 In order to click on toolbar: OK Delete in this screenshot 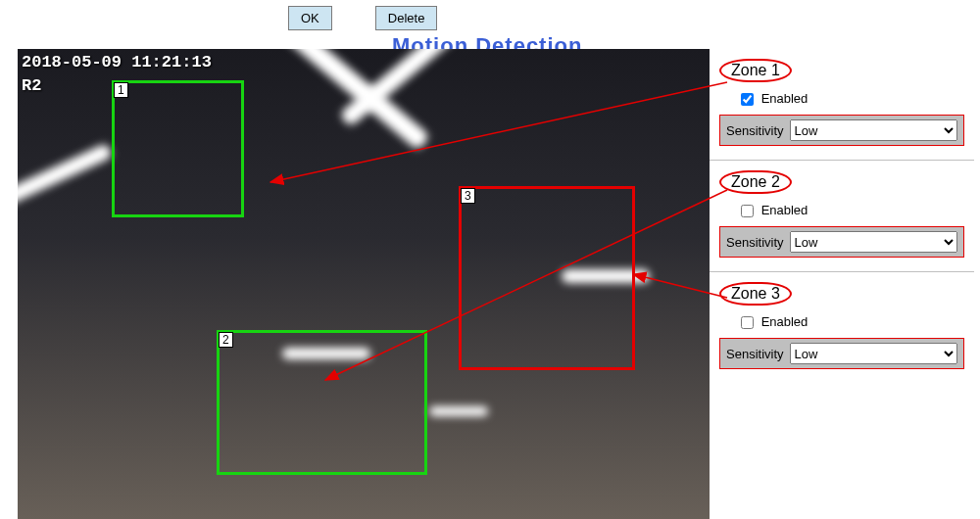, I will do `click(363, 18)`.